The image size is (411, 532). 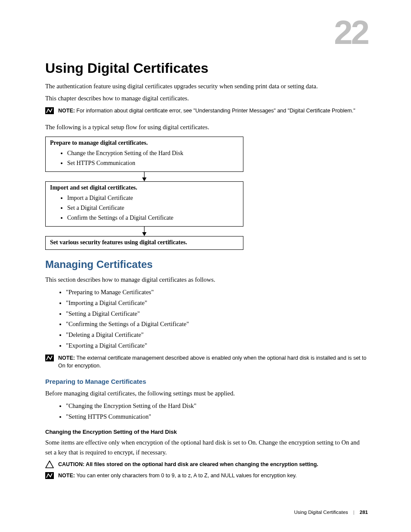 I want to click on list-item: "Setting HTTPS Communication", so click(x=217, y=417).